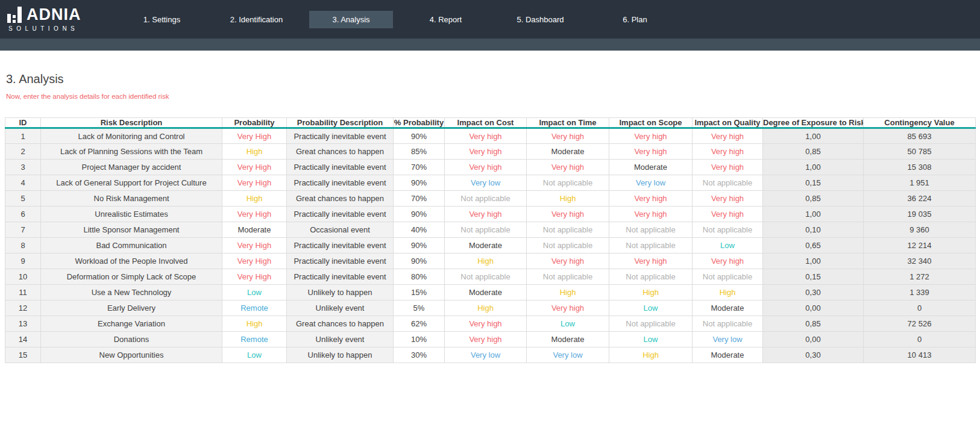 The width and height of the screenshot is (980, 445). I want to click on cell-contingency-value: 1 272, so click(920, 277).